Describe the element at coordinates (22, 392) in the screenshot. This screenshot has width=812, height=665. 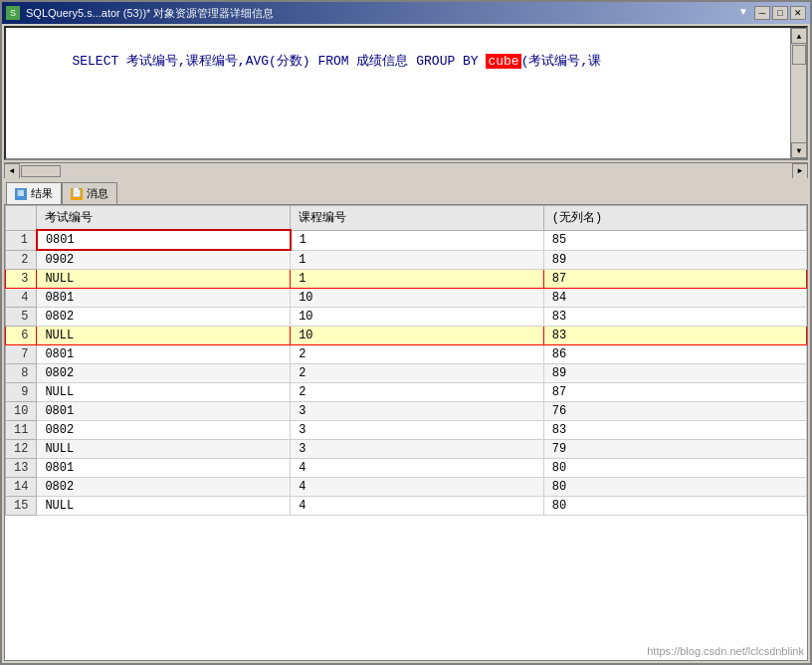
I see `cell-rownum: 9` at that location.